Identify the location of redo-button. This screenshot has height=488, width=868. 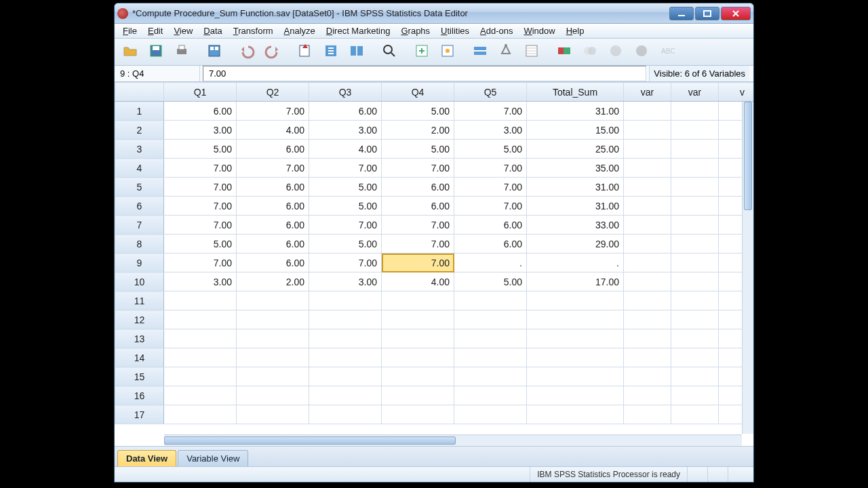
(273, 52).